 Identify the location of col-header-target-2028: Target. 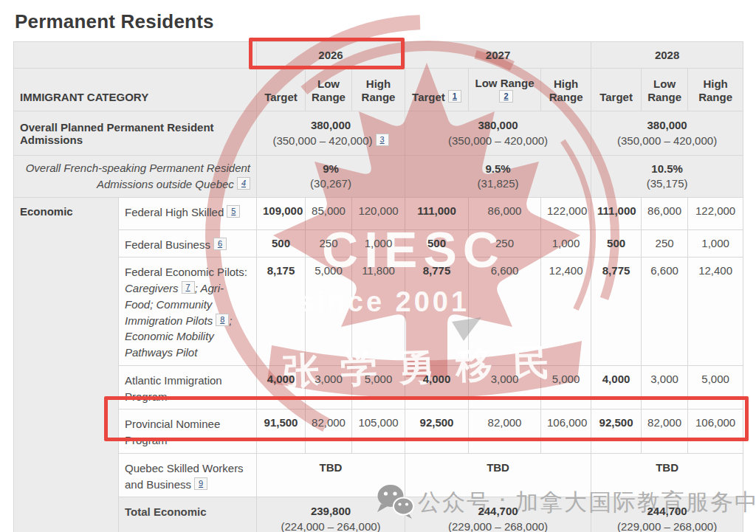
(616, 90).